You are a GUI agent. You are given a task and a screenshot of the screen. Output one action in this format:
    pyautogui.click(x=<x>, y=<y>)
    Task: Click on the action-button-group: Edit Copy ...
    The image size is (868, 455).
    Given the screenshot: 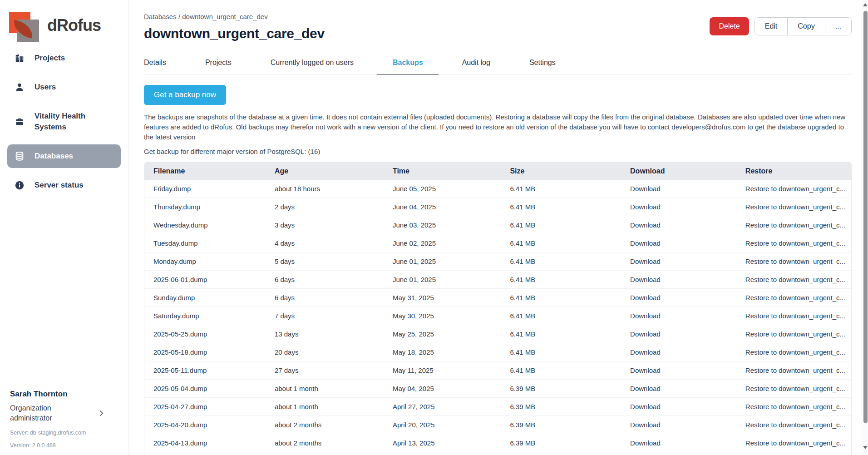 What is the action you would take?
    pyautogui.click(x=803, y=26)
    